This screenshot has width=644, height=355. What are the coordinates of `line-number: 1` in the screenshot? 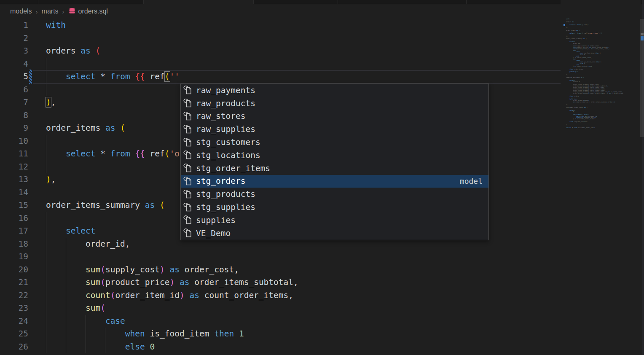 It's located at (14, 25).